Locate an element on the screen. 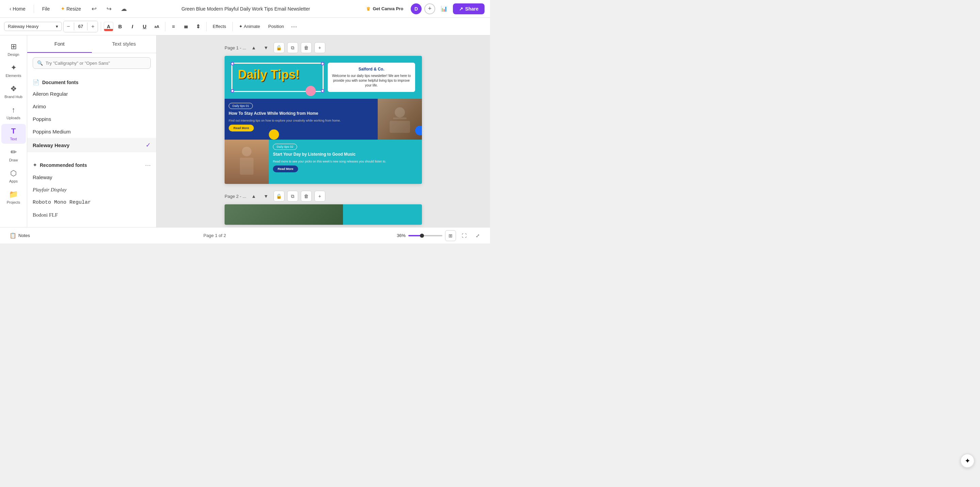 This screenshot has width=980, height=487. redo-button: ↪ is located at coordinates (109, 9).